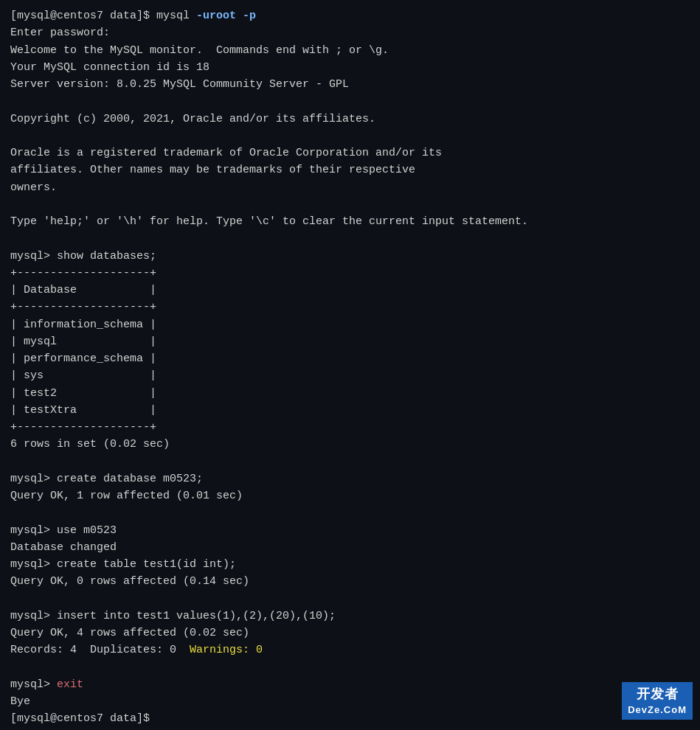 This screenshot has width=700, height=730. What do you see at coordinates (350, 32) in the screenshot?
I see `line-2: Enter password:` at bounding box center [350, 32].